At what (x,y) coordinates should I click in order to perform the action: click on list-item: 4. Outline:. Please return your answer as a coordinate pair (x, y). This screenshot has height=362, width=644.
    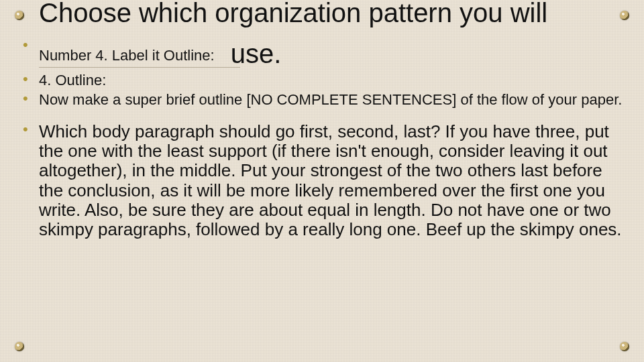
    Looking at the image, I should click on (323, 80).